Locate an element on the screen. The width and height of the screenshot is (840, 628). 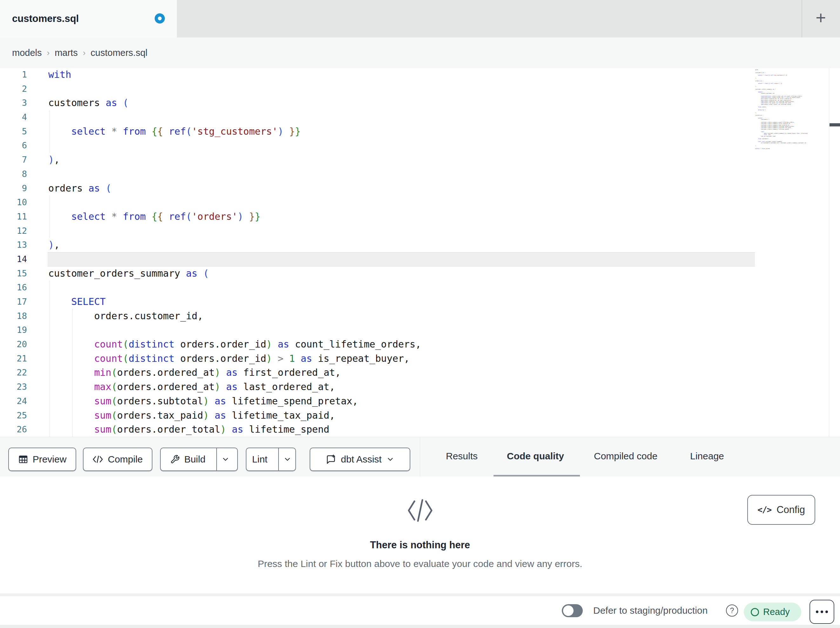
line-number: 19 is located at coordinates (14, 330).